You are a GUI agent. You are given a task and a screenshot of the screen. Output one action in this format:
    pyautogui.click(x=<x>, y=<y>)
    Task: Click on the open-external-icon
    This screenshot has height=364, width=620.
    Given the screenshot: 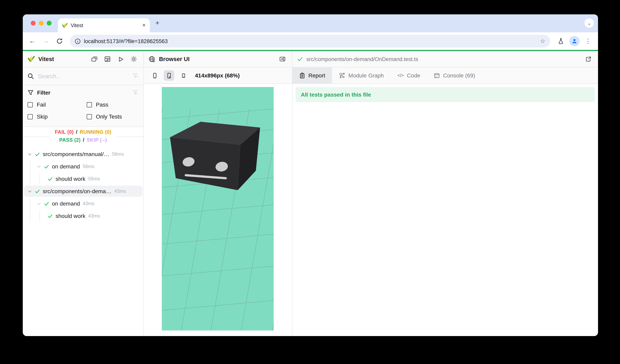 What is the action you would take?
    pyautogui.click(x=589, y=59)
    